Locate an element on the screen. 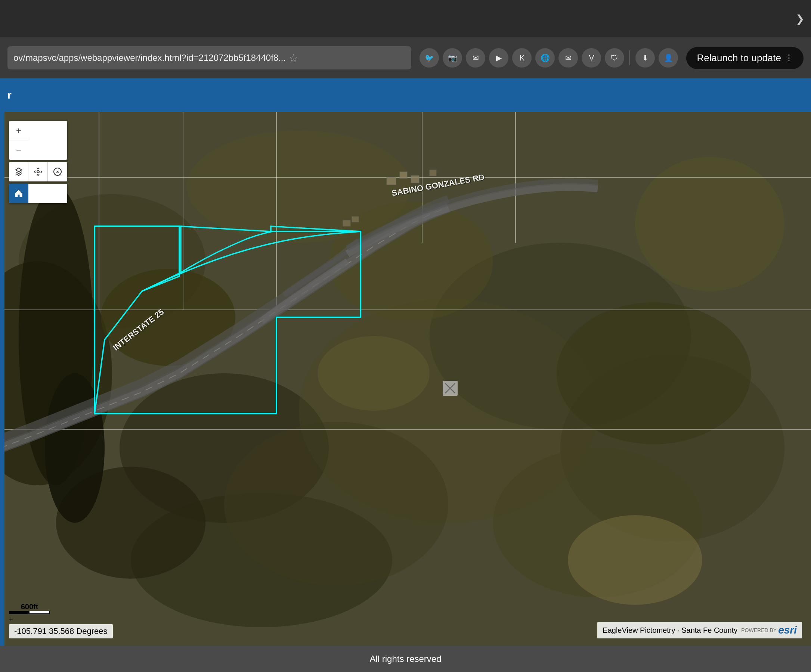 This screenshot has width=811, height=672. extension-icon-3: ✉ is located at coordinates (476, 58).